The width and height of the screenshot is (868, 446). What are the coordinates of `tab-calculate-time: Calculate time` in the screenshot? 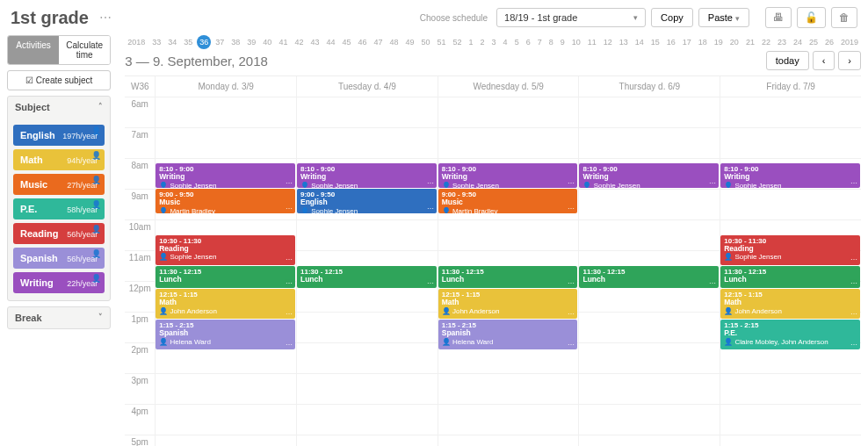 It's located at (84, 50).